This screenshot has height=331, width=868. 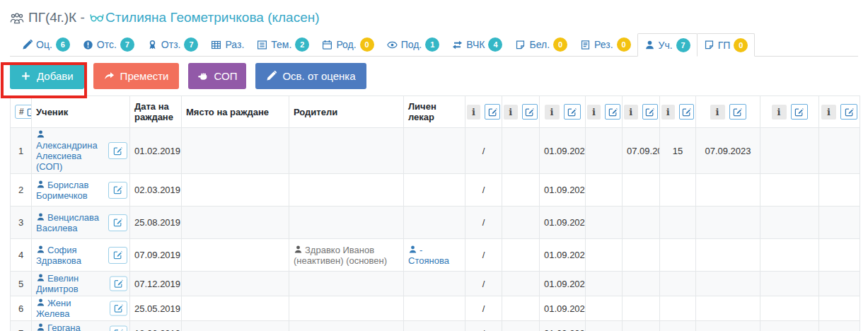 I want to click on student-link: София Здравкова, so click(x=59, y=255).